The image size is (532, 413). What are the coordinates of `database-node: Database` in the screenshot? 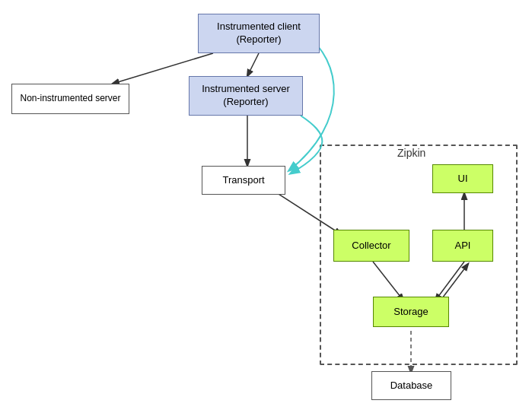 It's located at (411, 386).